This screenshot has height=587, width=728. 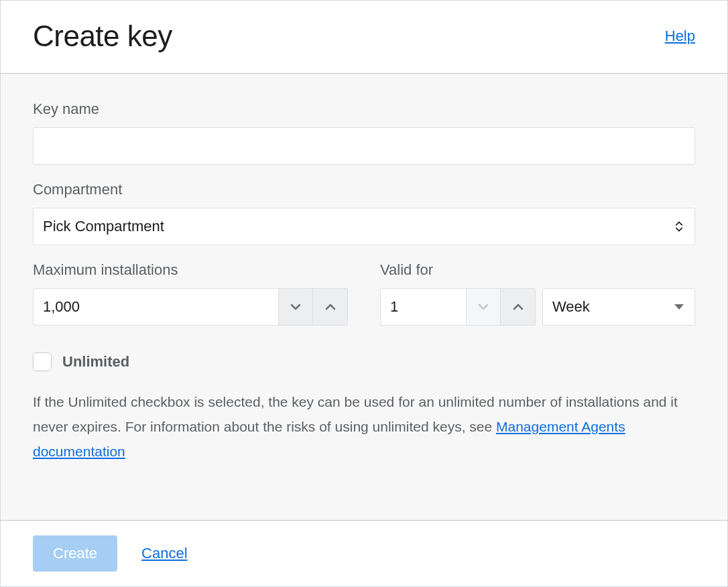 I want to click on unlimited-label: Unlimited, so click(x=96, y=362).